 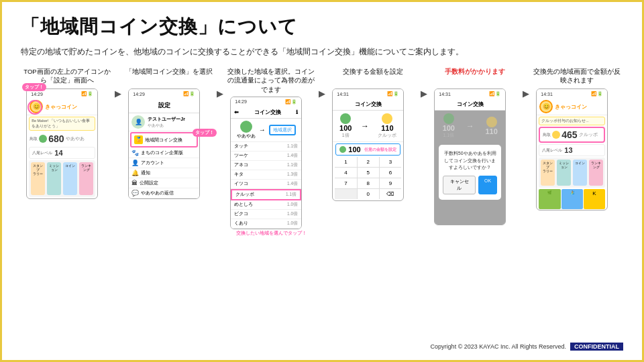 What do you see at coordinates (164, 143) in the screenshot?
I see `screen2-mockup: 14:29 📶🔋 設定 👤 テストユーザーJr やあやあ` at bounding box center [164, 143].